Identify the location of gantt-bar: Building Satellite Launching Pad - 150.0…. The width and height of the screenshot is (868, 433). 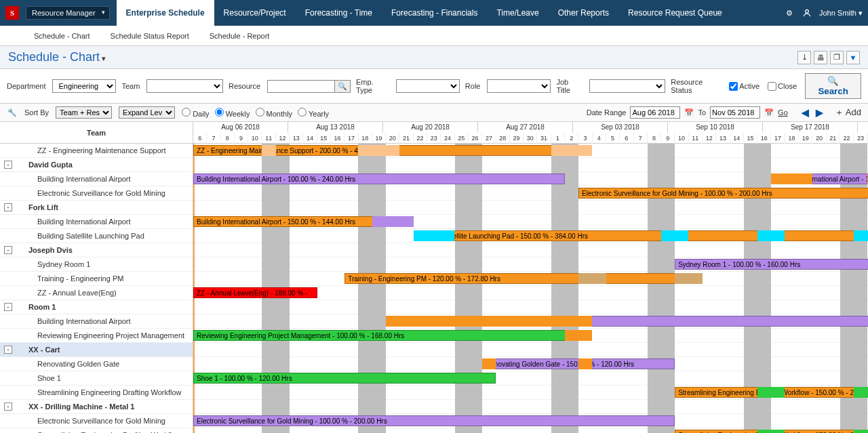
(641, 236).